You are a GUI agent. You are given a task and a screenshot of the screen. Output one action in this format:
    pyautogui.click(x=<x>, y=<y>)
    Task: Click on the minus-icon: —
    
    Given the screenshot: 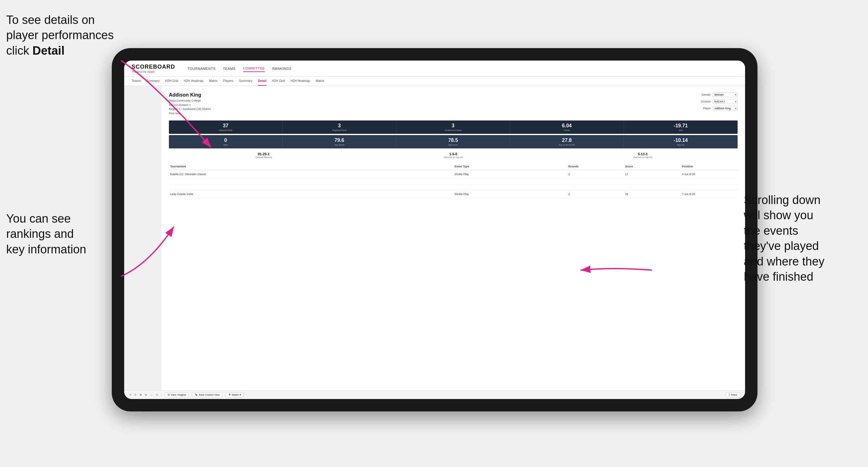 What is the action you would take?
    pyautogui.click(x=152, y=395)
    